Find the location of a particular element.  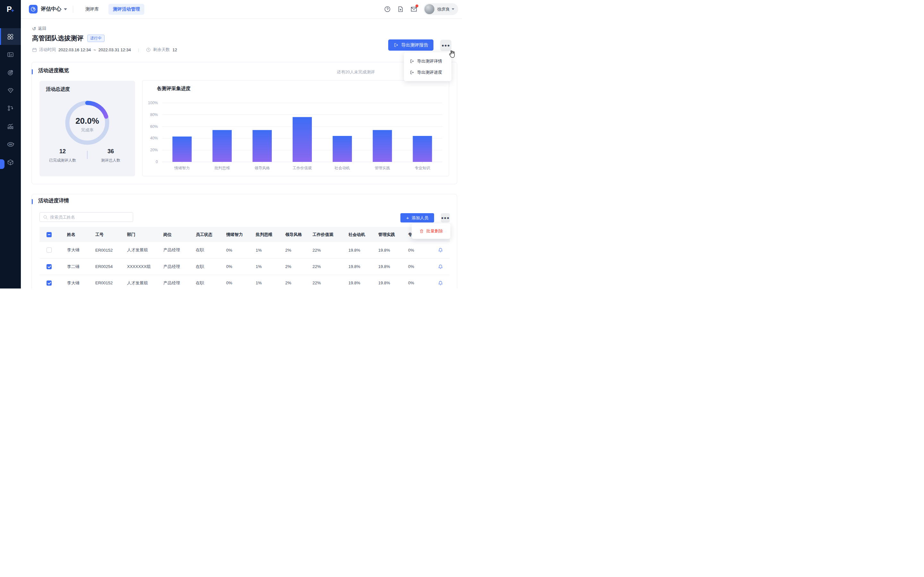

export-details-menu-item: 导出测评详情 is located at coordinates (428, 61).